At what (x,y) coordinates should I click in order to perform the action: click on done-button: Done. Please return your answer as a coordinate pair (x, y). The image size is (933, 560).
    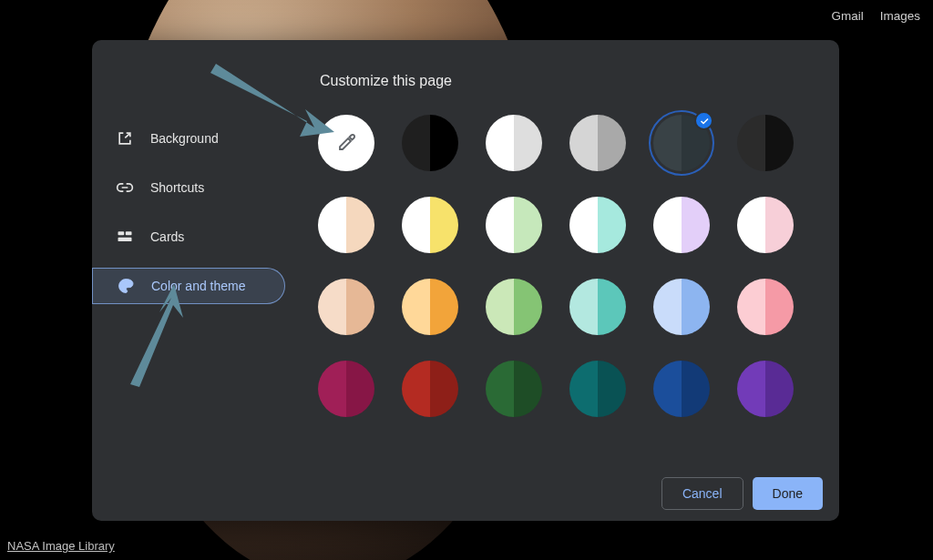
    Looking at the image, I should click on (787, 494).